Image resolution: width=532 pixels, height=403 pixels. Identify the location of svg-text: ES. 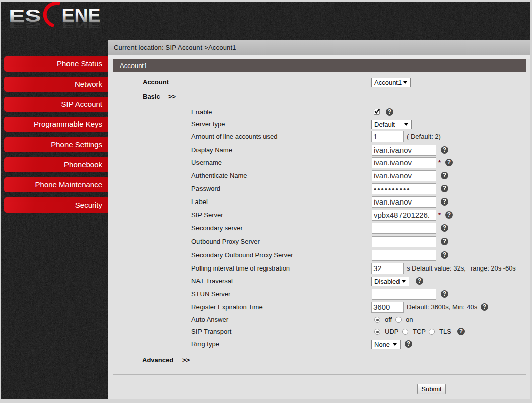
(26, 25).